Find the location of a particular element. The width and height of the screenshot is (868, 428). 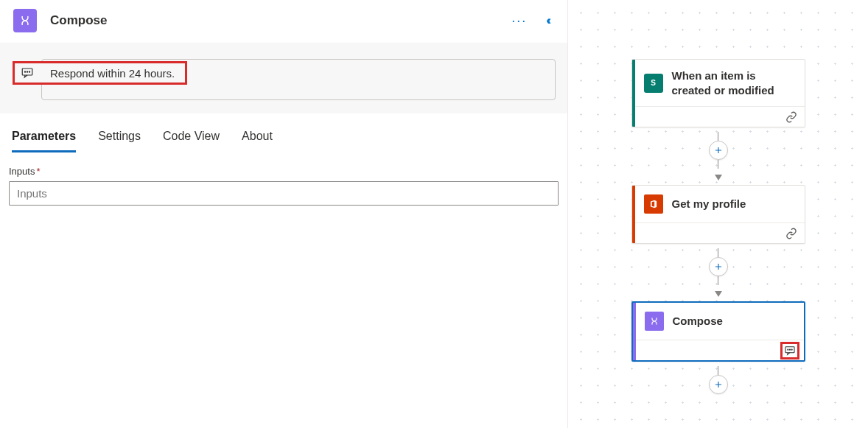

card-title: Get my profile is located at coordinates (709, 204).